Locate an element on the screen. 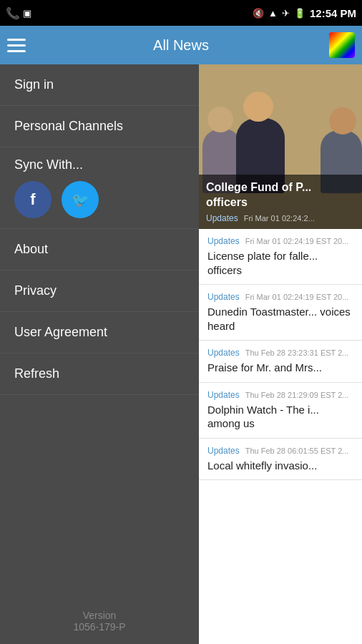 The height and width of the screenshot is (644, 362). top-bar: All News is located at coordinates (181, 45).